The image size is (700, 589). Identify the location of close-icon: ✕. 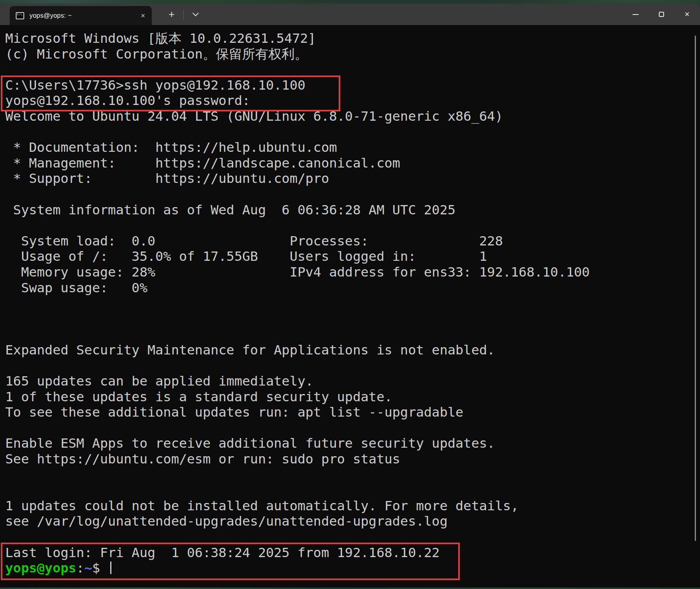
(687, 15).